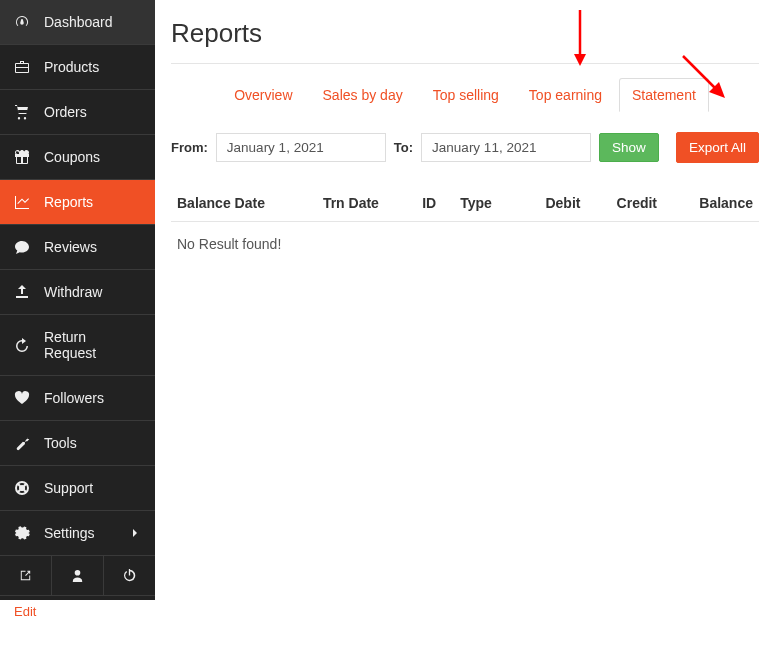 This screenshot has height=649, width=775. What do you see at coordinates (711, 204) in the screenshot?
I see `col-balance: Balance` at bounding box center [711, 204].